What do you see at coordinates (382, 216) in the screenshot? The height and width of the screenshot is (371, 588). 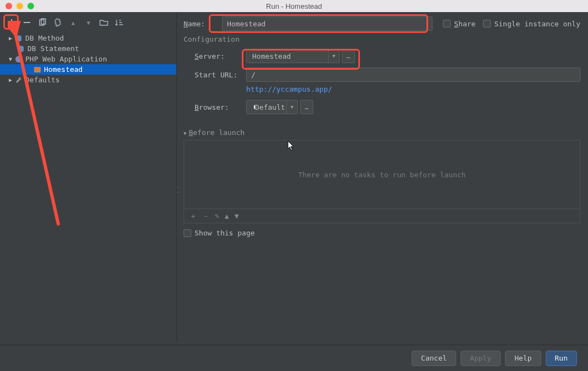 I see `tasks-toolbar: ＋ － ✎ ▲ ▼` at bounding box center [382, 216].